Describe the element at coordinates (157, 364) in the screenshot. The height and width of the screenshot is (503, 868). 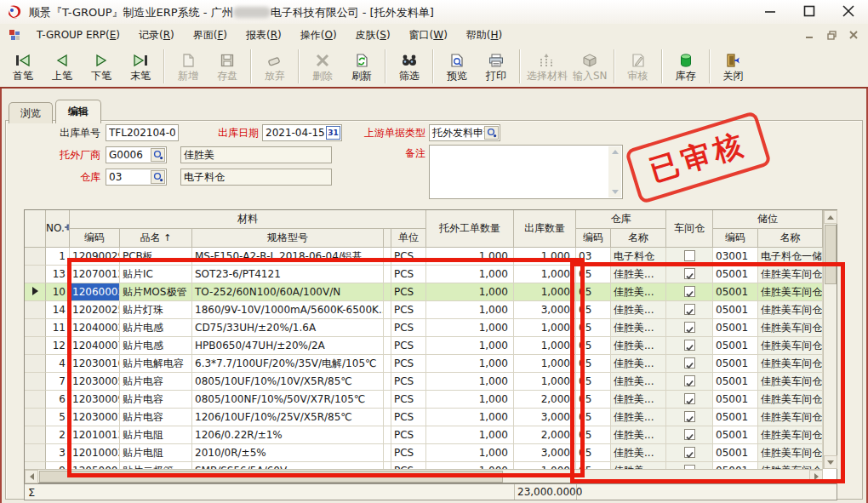
I see `cell-name: 贴片电解电容` at that location.